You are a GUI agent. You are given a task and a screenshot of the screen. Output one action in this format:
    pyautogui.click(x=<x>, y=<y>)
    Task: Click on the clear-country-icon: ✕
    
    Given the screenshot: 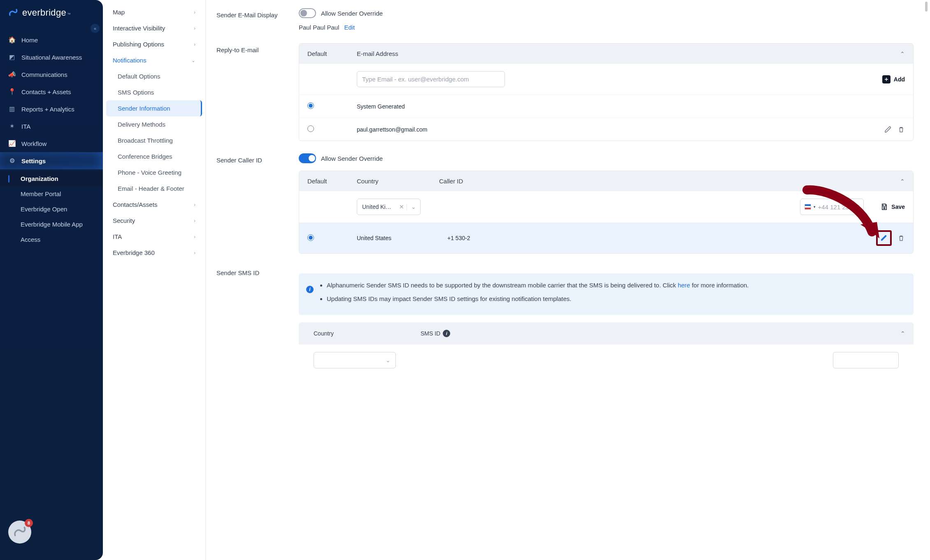 What is the action you would take?
    pyautogui.click(x=402, y=207)
    